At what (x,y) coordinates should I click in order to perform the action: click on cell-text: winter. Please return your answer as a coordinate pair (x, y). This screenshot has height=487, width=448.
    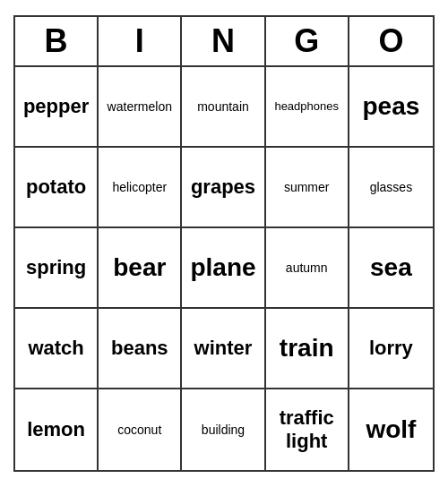
    Looking at the image, I should click on (224, 348).